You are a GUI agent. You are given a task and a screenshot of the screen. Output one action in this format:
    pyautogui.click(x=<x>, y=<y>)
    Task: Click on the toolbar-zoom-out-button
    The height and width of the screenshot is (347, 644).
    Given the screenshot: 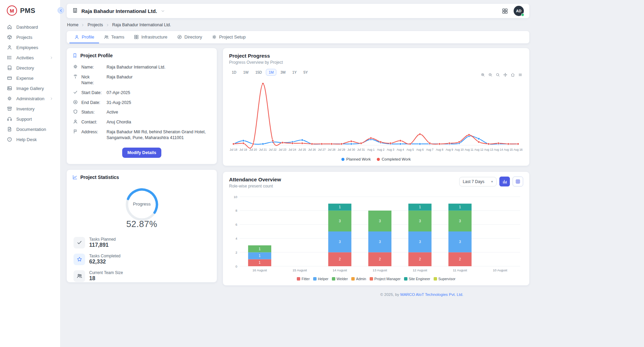 What is the action you would take?
    pyautogui.click(x=490, y=75)
    